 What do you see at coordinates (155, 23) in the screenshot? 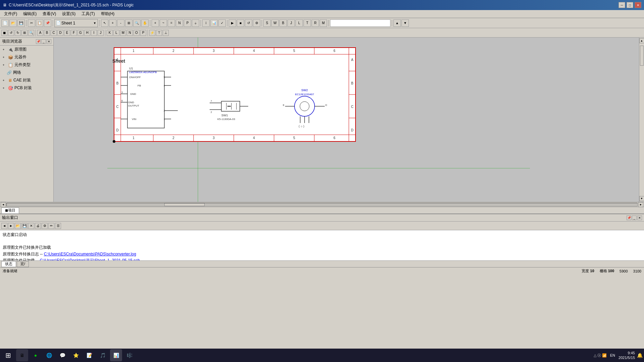
I see `add-comp-button: +` at bounding box center [155, 23].